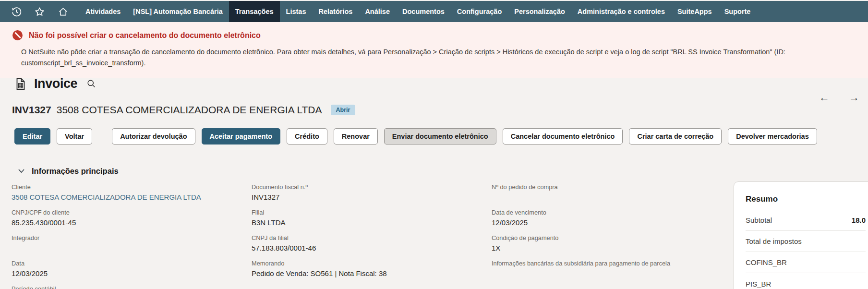 The width and height of the screenshot is (868, 289). I want to click on error-title: Não foi possível criar o cancelamento do…, so click(145, 36).